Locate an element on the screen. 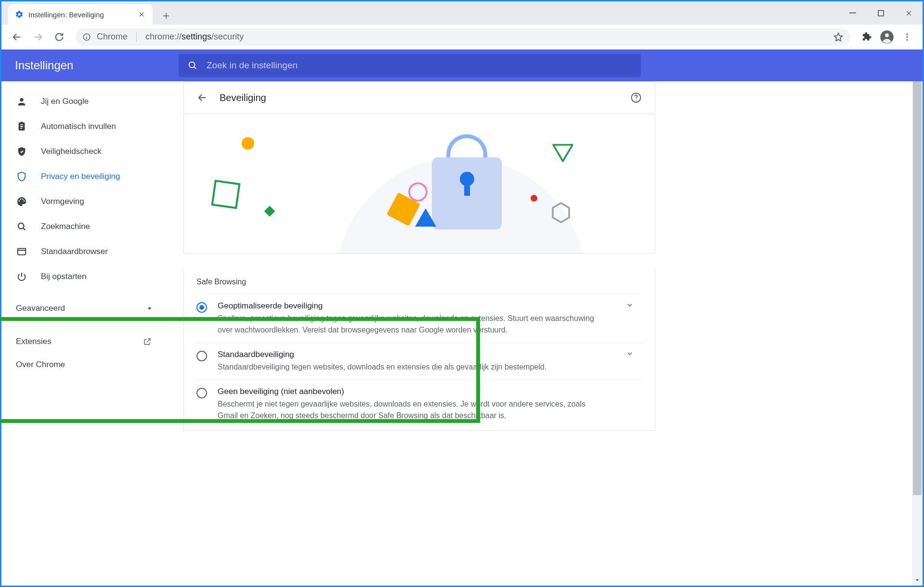  settings-title: Instellingen is located at coordinates (97, 65).